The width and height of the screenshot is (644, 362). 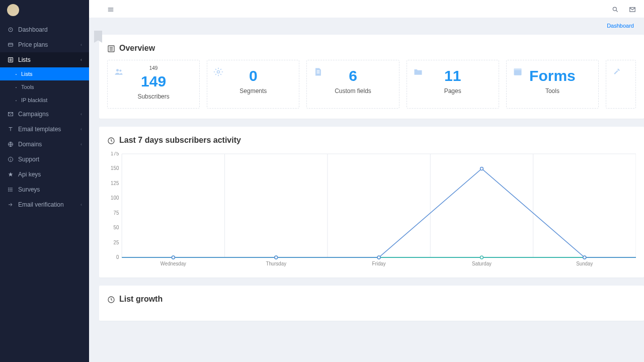 What do you see at coordinates (50, 174) in the screenshot?
I see `sidebar-item-label: Api keys` at bounding box center [50, 174].